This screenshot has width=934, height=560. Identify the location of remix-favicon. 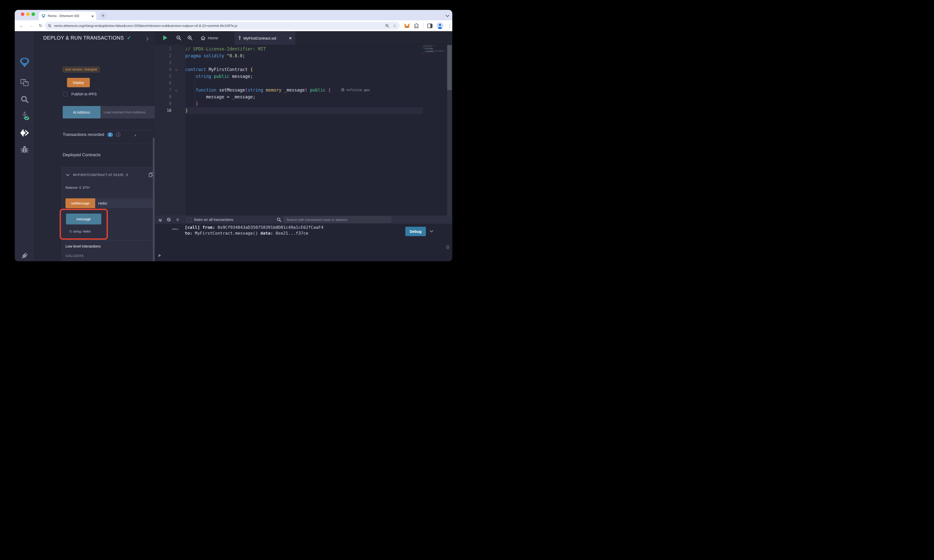
(44, 16).